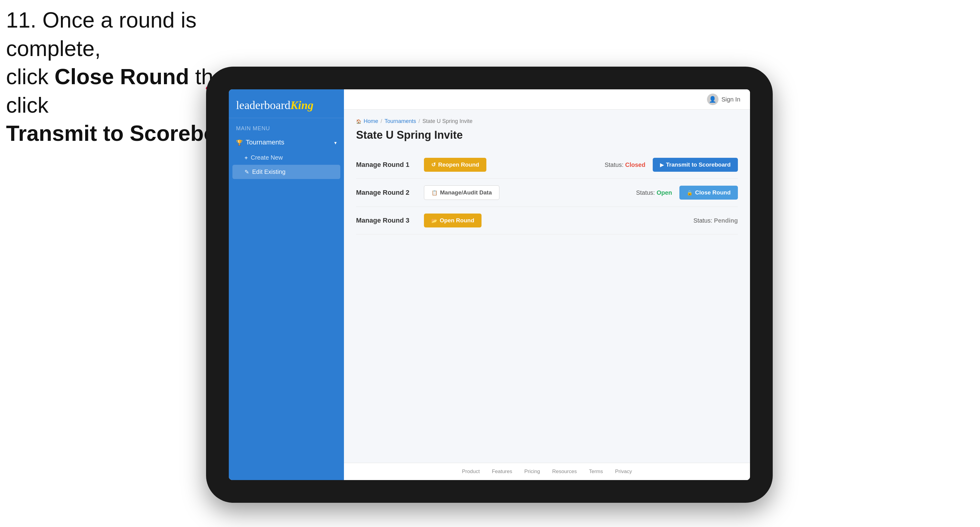 This screenshot has height=527, width=980. Describe the element at coordinates (263, 105) in the screenshot. I see `logo-leaderboard: leaderboard` at that location.